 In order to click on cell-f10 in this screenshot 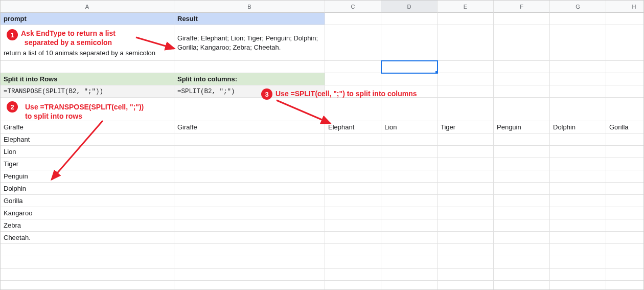, I will do `click(522, 164)`.